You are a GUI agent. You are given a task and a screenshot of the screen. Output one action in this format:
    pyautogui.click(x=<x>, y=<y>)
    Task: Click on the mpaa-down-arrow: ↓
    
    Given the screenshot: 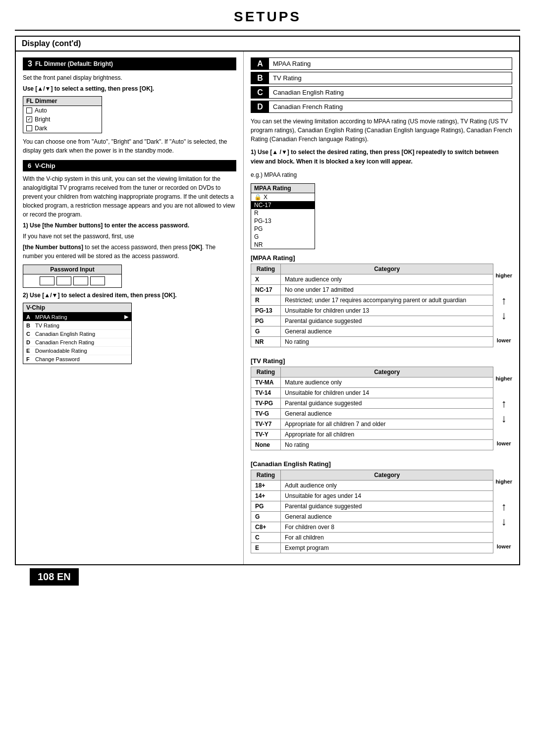 What is the action you would take?
    pyautogui.click(x=504, y=316)
    